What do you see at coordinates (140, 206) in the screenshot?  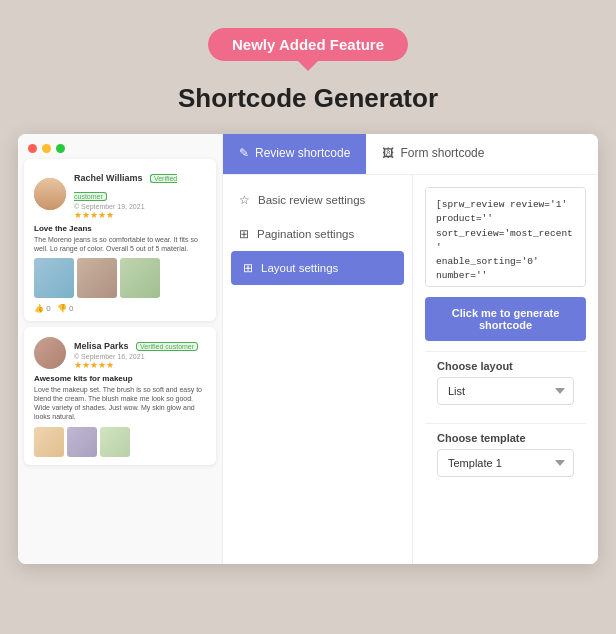 I see `review-date-1: © September 19, 2021` at bounding box center [140, 206].